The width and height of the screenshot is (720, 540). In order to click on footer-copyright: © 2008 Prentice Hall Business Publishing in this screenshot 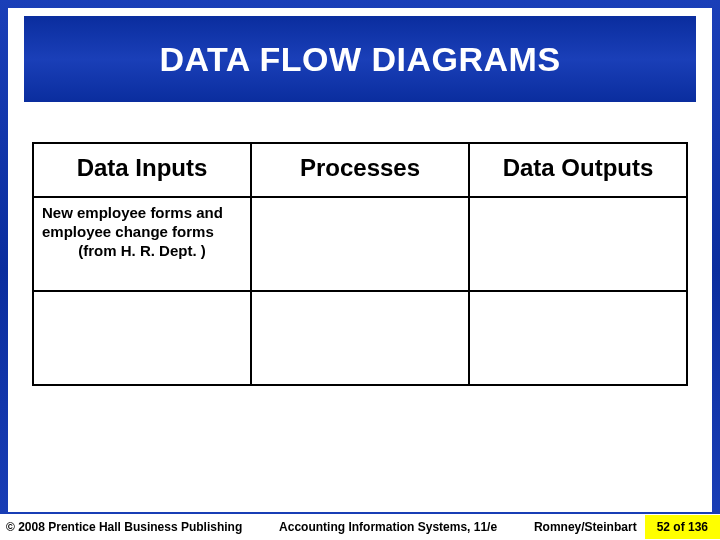, I will do `click(121, 527)`.